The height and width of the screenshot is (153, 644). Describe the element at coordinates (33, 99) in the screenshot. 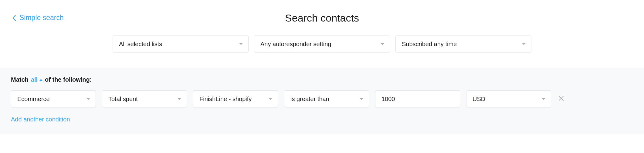

I see `condition-category-label: Ecommerce` at that location.